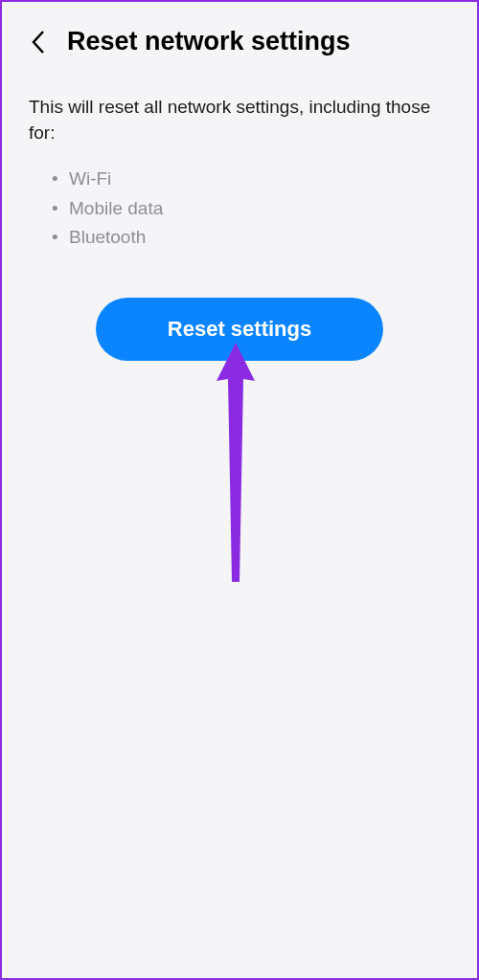  What do you see at coordinates (209, 42) in the screenshot?
I see `page-title: Reset network settings` at bounding box center [209, 42].